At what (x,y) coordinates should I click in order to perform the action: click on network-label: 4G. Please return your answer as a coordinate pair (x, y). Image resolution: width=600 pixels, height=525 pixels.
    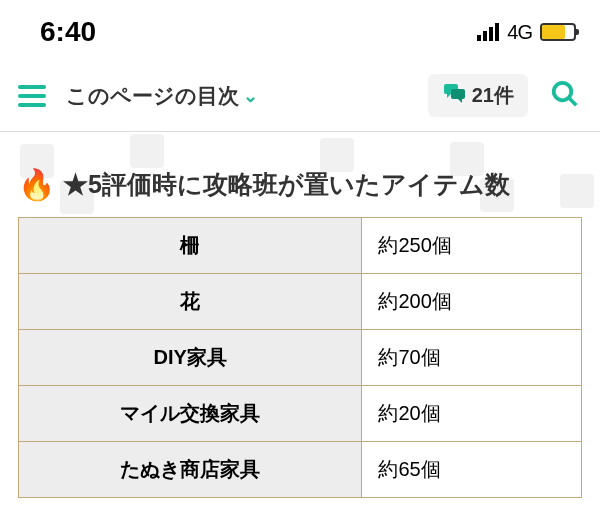
    Looking at the image, I should click on (520, 32).